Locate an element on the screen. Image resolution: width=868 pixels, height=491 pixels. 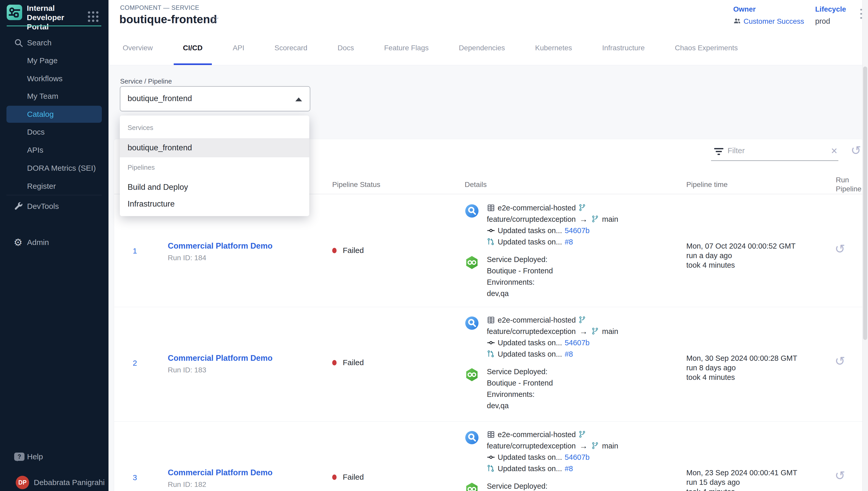
ci-module-icon is located at coordinates (472, 211).